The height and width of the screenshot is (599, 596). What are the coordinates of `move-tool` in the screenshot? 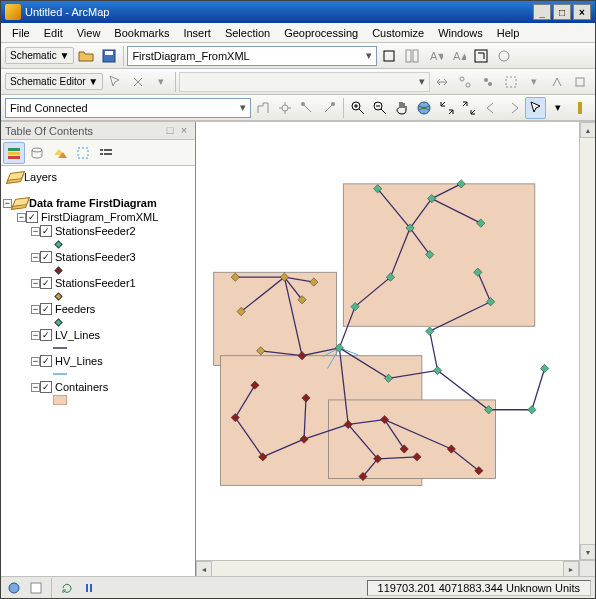 It's located at (138, 82).